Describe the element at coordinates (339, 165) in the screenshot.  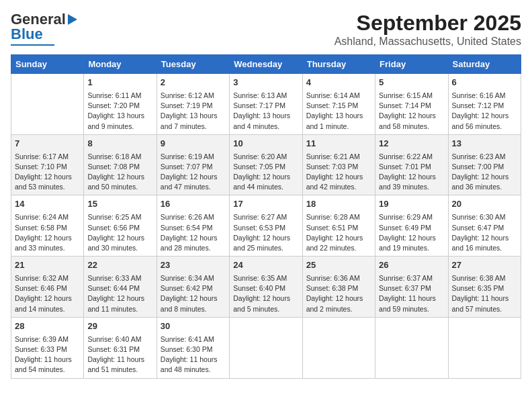
I see `calendar-cell: 11Sunrise: 6:21 AM Sunset: 7:03 PM Dayli…` at that location.